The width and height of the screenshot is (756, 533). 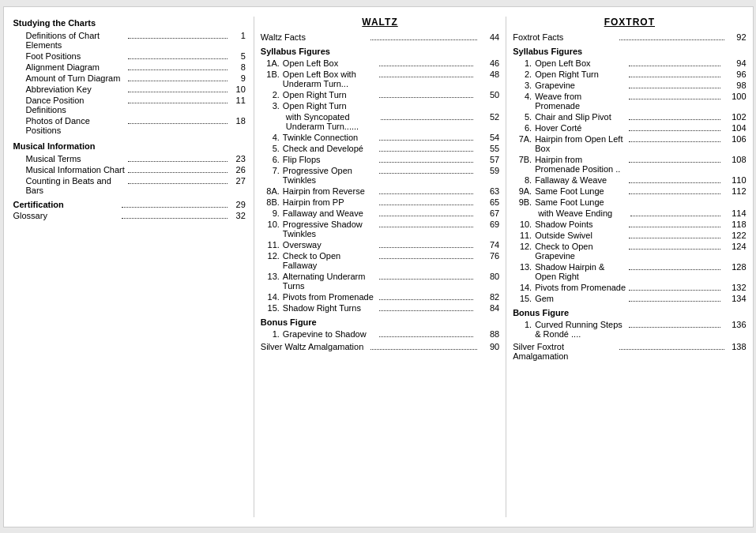 I want to click on figure-num: 7., so click(x=272, y=171).